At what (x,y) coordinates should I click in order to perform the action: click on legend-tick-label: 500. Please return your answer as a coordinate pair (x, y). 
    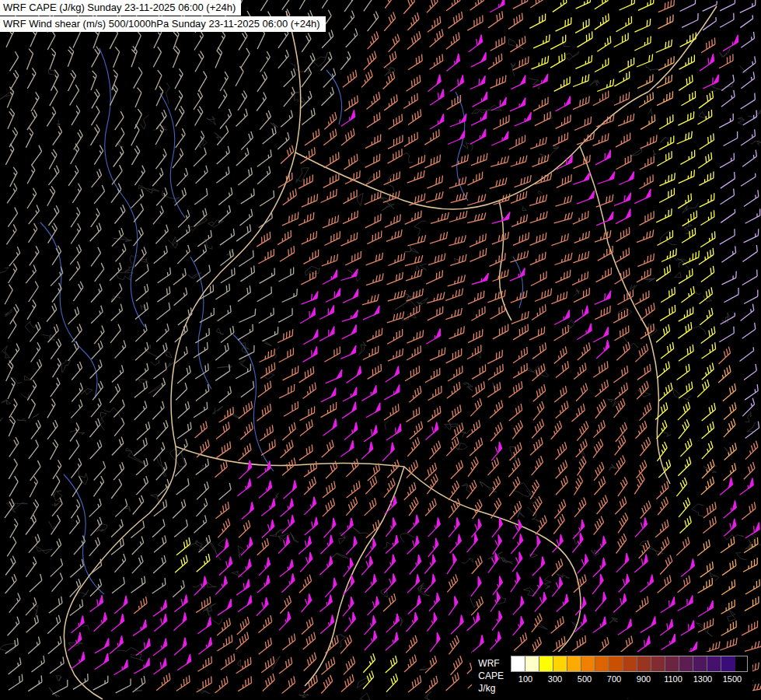
    Looking at the image, I should click on (585, 679).